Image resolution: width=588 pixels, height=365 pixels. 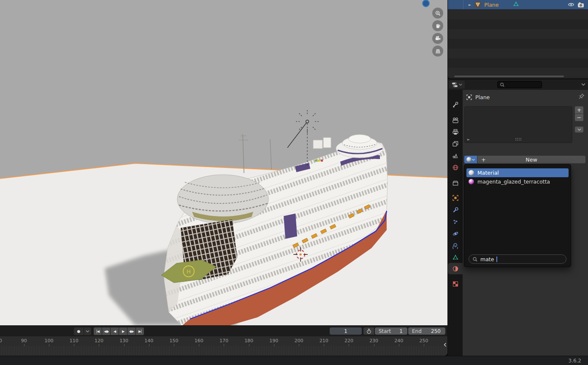 I want to click on breadcrumb: Plane, so click(x=525, y=97).